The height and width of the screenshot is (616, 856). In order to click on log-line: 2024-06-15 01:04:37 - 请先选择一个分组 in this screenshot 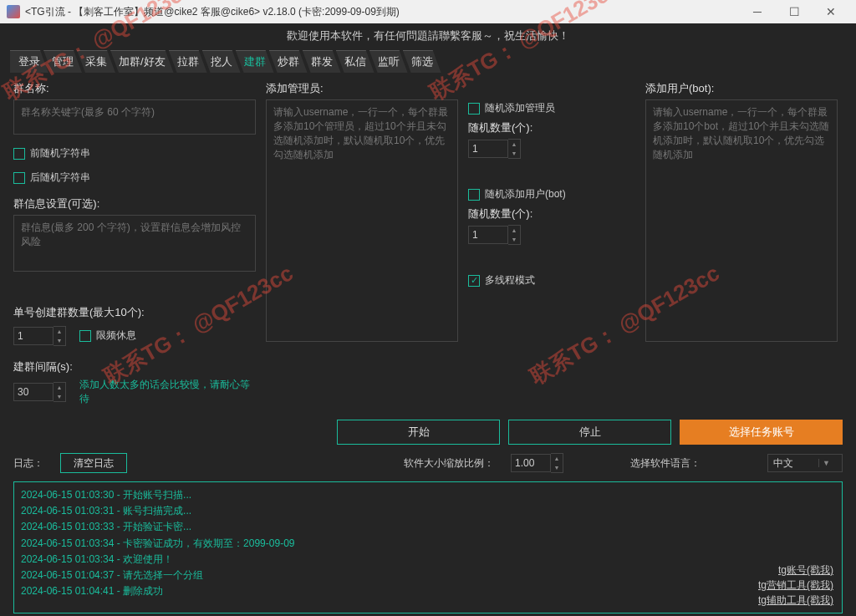, I will do `click(428, 575)`.